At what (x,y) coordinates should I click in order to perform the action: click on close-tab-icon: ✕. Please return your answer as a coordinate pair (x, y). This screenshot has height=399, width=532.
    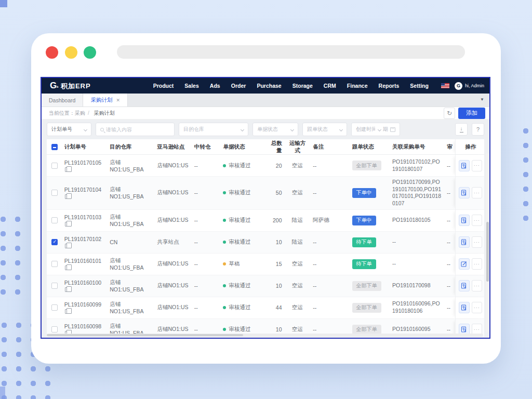
    Looking at the image, I should click on (118, 100).